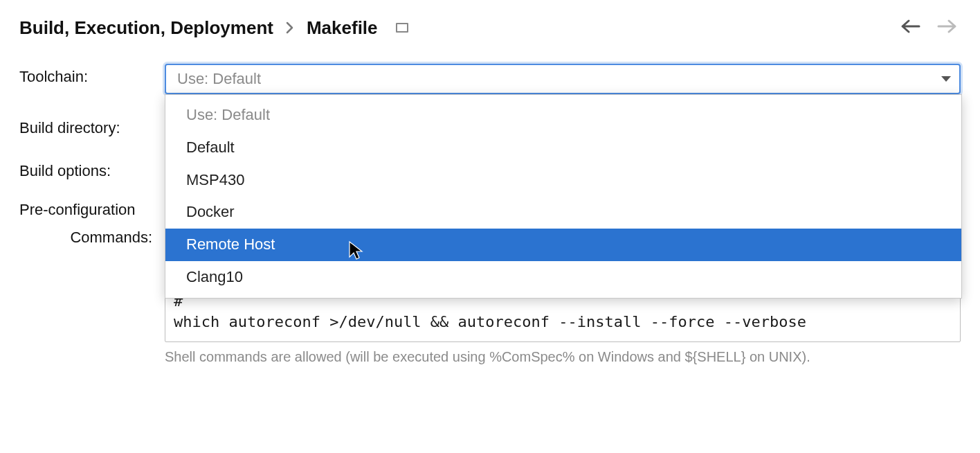 This screenshot has height=453, width=980. What do you see at coordinates (563, 245) in the screenshot?
I see `dropdown-option-remote-host: Remote Host` at bounding box center [563, 245].